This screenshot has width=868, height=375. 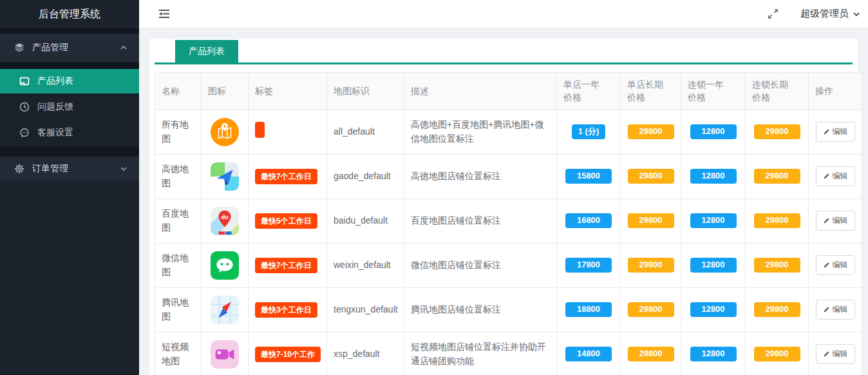 What do you see at coordinates (480, 91) in the screenshot?
I see `column-header: 描述` at bounding box center [480, 91].